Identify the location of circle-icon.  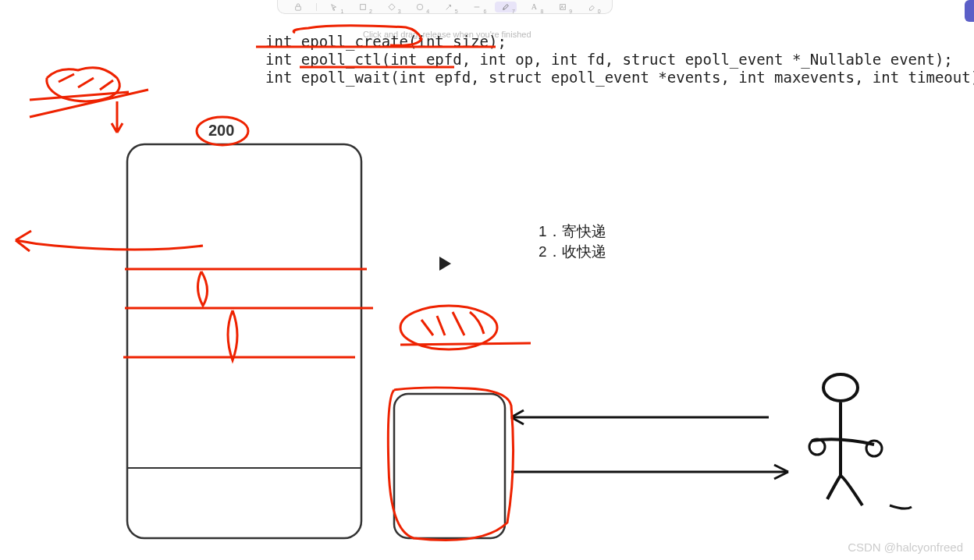
(420, 7).